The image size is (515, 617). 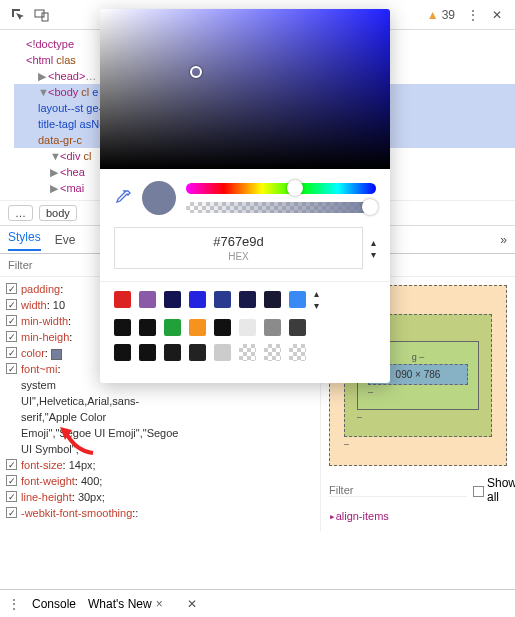 What do you see at coordinates (478, 492) in the screenshot?
I see `showall-checkbox` at bounding box center [478, 492].